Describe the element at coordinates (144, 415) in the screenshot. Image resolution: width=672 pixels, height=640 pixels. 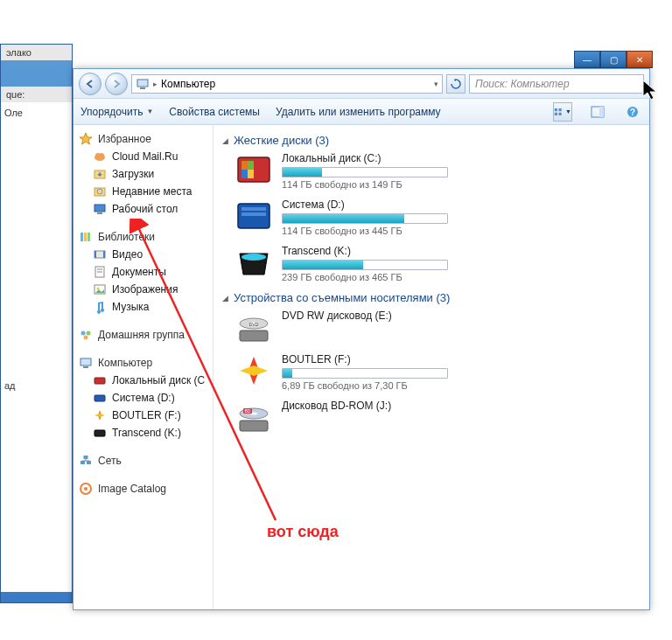
I see `sidebar-item-drive-f: BOUTLER (F:)` at that location.